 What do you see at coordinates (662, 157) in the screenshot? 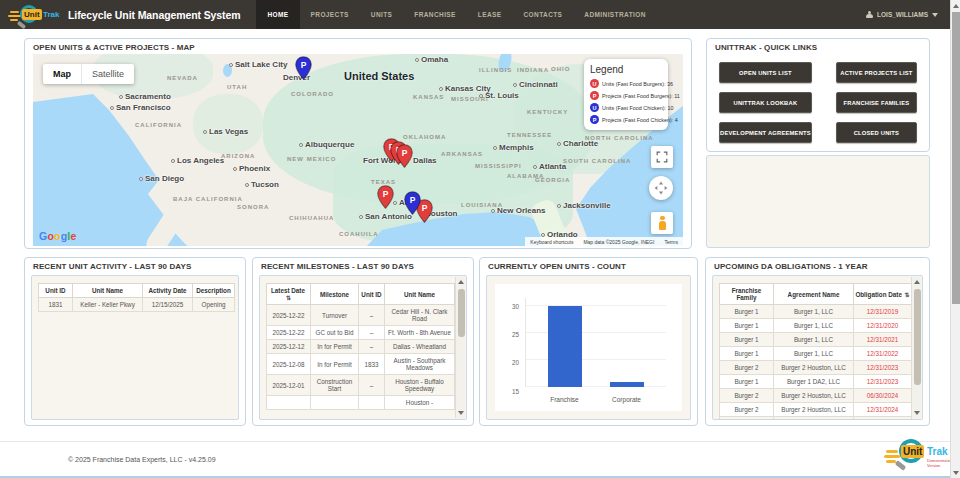
I see `fullscreen-button` at bounding box center [662, 157].